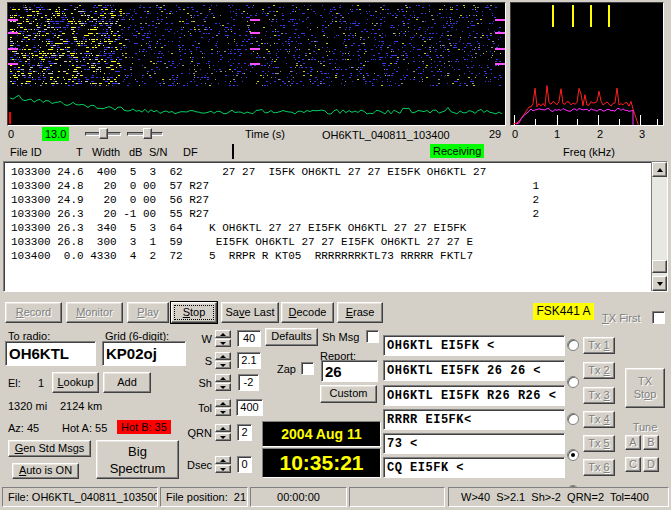  What do you see at coordinates (645, 388) in the screenshot?
I see `tx-stop-button: TX Stop` at bounding box center [645, 388].